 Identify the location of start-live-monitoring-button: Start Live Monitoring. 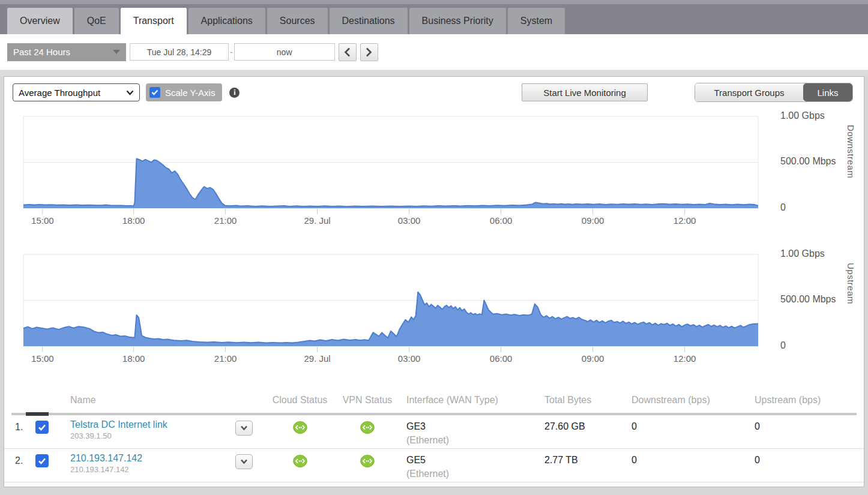
(585, 92).